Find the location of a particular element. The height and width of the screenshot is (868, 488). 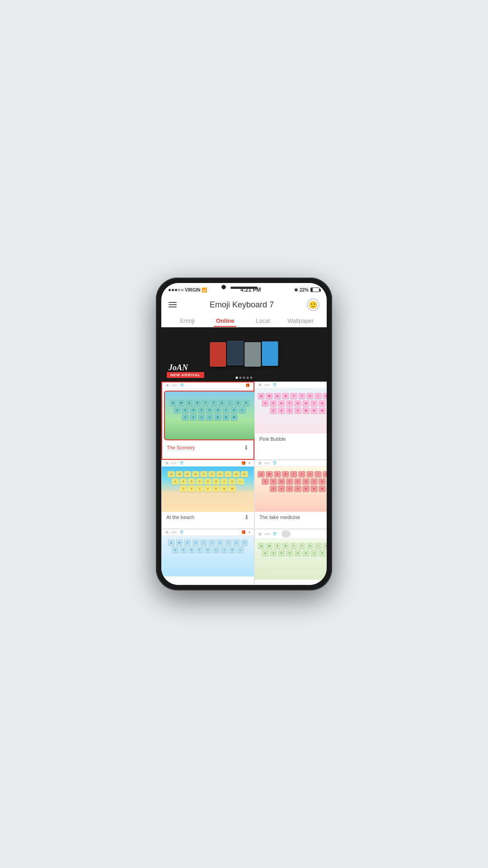

phone-screen: VIRGIN 📶 4:21 PM ✱ 22% Emoji Keyboard 7 … is located at coordinates (244, 434).